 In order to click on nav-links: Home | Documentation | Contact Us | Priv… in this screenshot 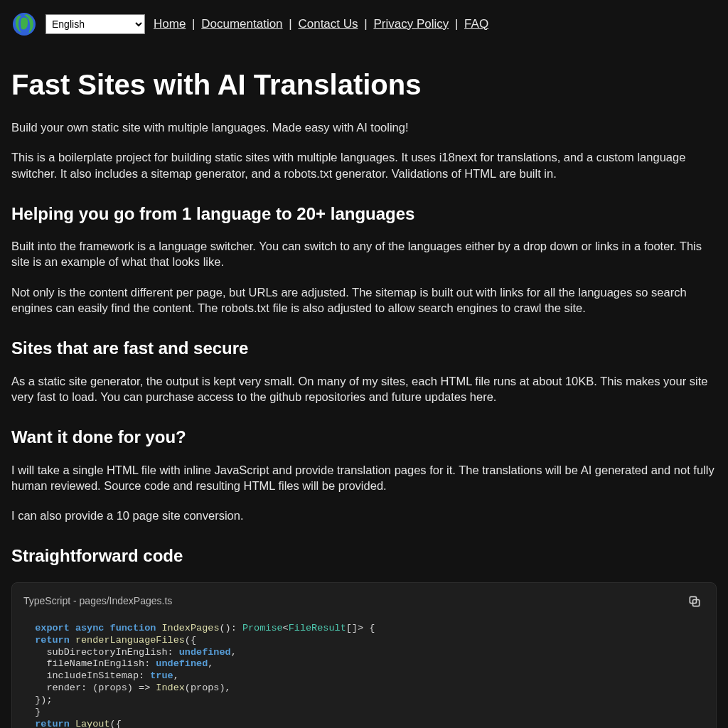, I will do `click(321, 24)`.